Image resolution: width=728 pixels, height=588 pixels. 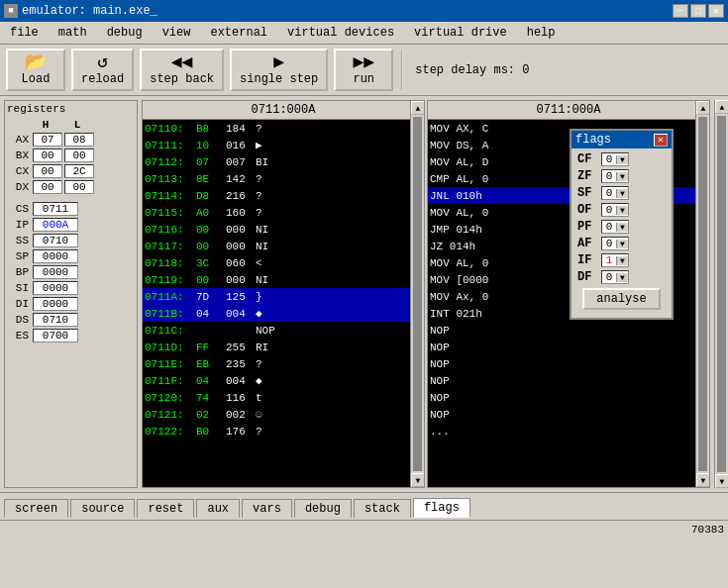 I want to click on flag-value-af: 0▼, so click(x=615, y=244).